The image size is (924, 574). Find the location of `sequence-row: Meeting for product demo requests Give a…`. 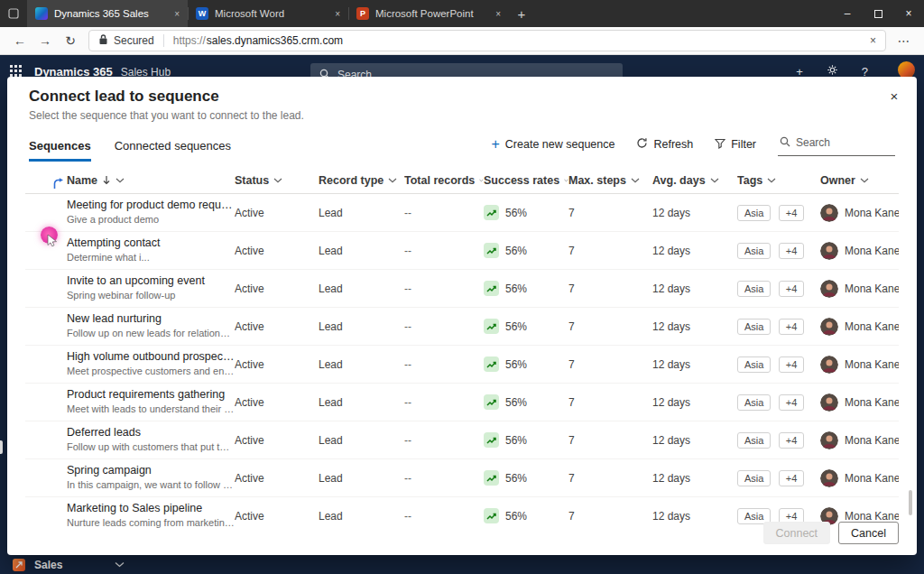

sequence-row: Meeting for product demo requests Give a… is located at coordinates (462, 213).